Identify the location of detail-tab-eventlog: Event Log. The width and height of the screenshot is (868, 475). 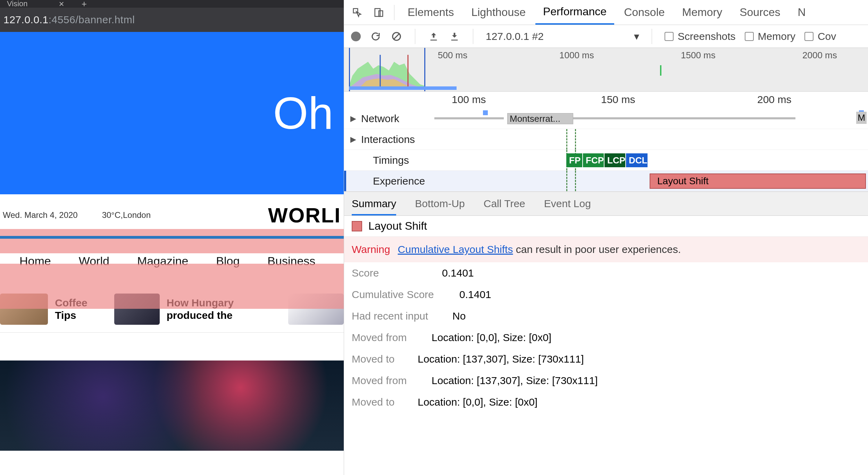
(567, 204).